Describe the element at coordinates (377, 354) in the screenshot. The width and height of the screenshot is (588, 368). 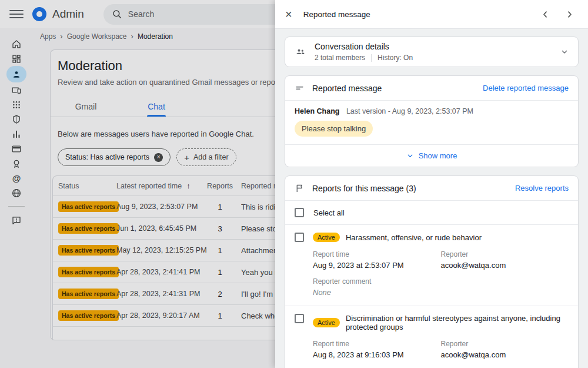
I see `report-time-value: Aug 8, 2023 at 9:16:03 PM` at that location.